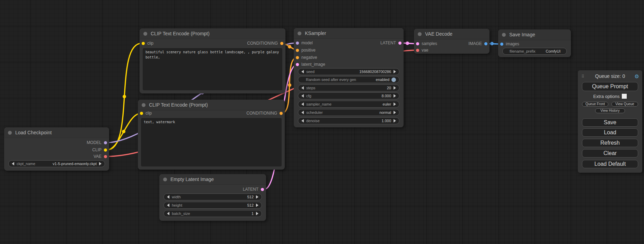 The width and height of the screenshot is (644, 244). I want to click on input-vae: vae, so click(422, 50).